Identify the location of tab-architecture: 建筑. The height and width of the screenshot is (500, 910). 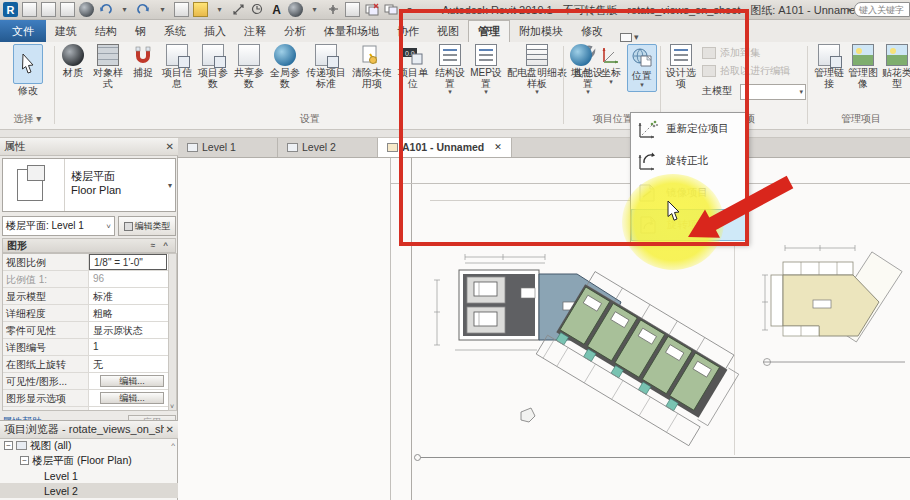
(66, 31).